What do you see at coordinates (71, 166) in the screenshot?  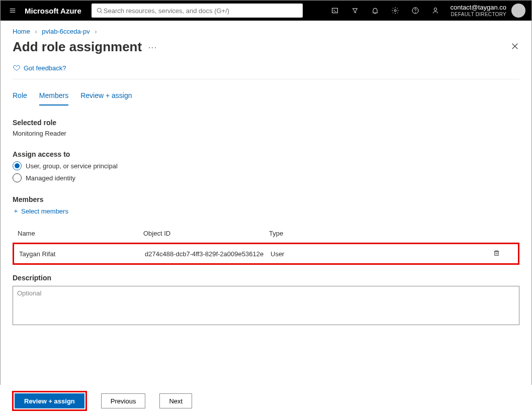 I see `radio-label: User, group, or service principal` at bounding box center [71, 166].